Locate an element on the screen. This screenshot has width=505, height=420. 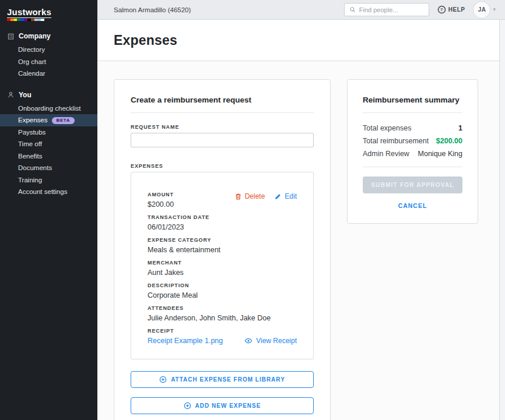
sidebar-item-time-off: Time off is located at coordinates (49, 144).